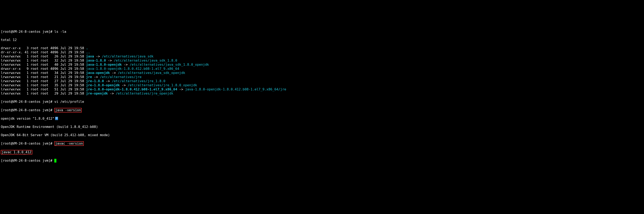 The height and width of the screenshot is (214, 644). Describe the element at coordinates (68, 110) in the screenshot. I see `highlight-box: java -version` at that location.